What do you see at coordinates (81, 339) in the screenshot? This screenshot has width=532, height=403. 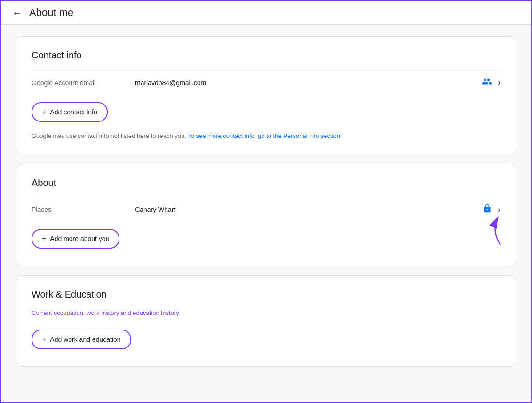 I see `add-work-education-button: + Add work and education` at bounding box center [81, 339].